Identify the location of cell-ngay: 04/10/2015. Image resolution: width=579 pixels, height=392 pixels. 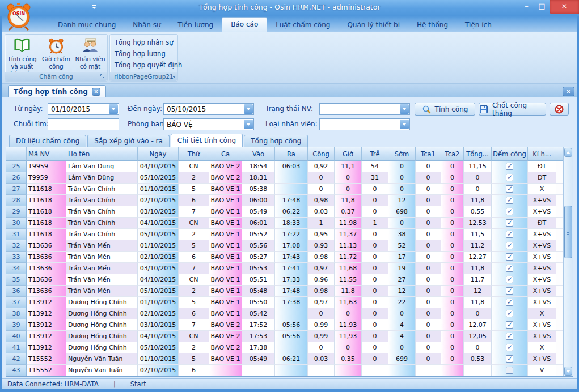
(158, 280).